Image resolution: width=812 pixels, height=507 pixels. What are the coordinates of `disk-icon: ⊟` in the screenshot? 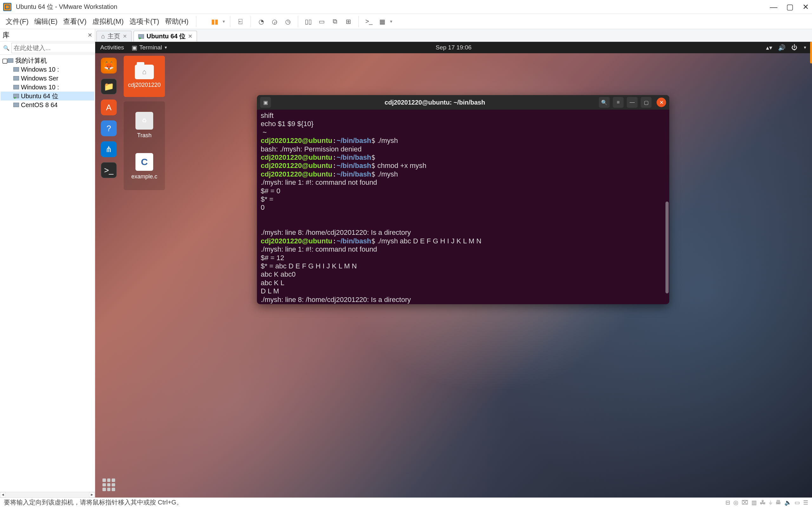 It's located at (728, 502).